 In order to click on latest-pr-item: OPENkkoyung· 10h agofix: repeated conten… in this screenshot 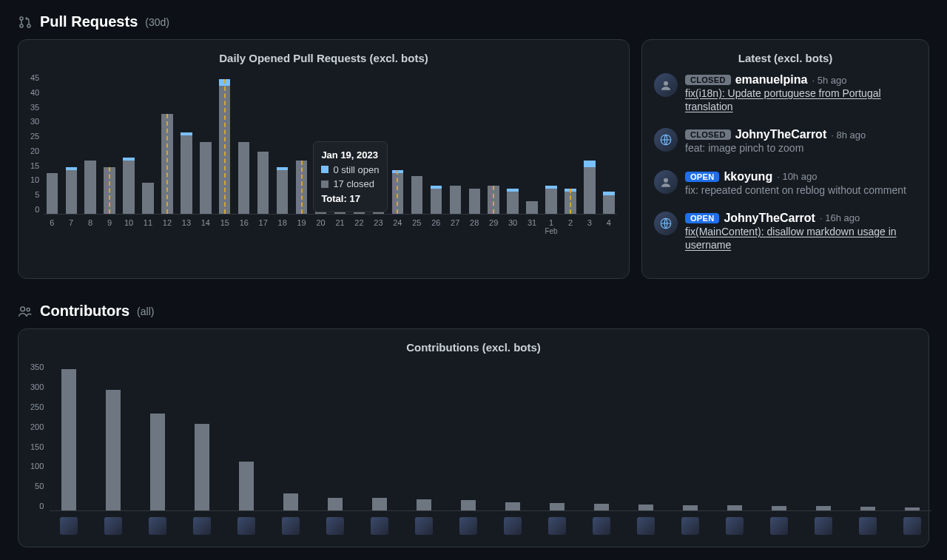, I will do `click(786, 183)`.